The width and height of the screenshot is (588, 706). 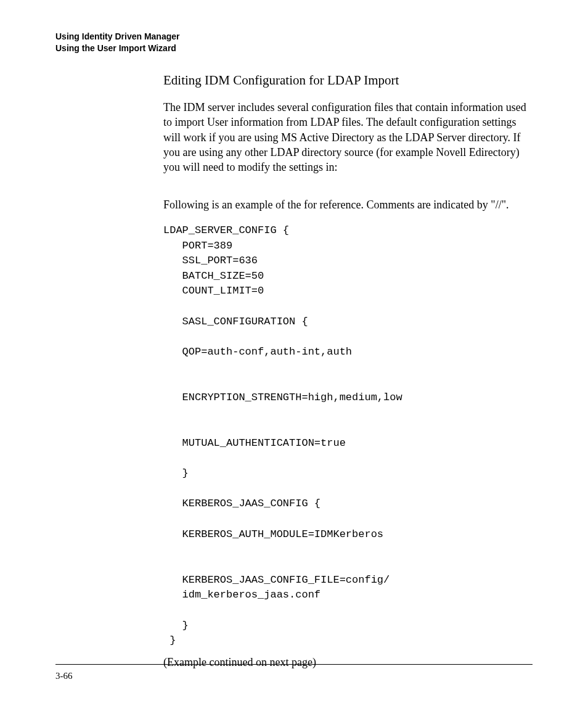 I want to click on example-intro-a: Following is an example of the, so click(x=234, y=205).